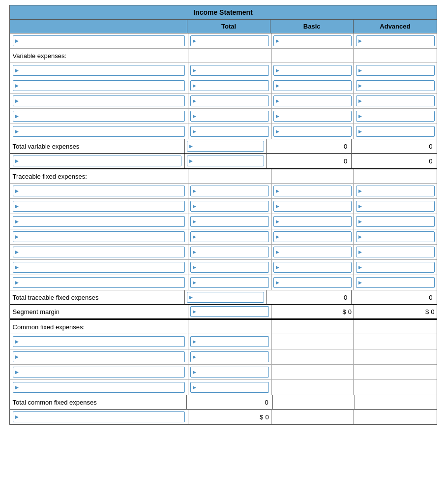 The width and height of the screenshot is (446, 504). I want to click on header-advanced: Advanced, so click(394, 27).